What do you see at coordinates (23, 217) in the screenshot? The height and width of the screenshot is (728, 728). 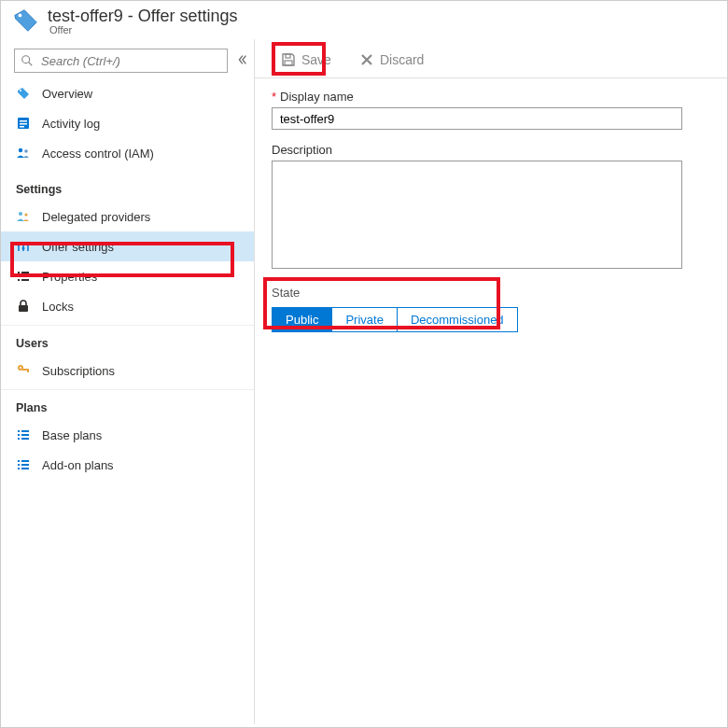 I see `people-colored-icon` at bounding box center [23, 217].